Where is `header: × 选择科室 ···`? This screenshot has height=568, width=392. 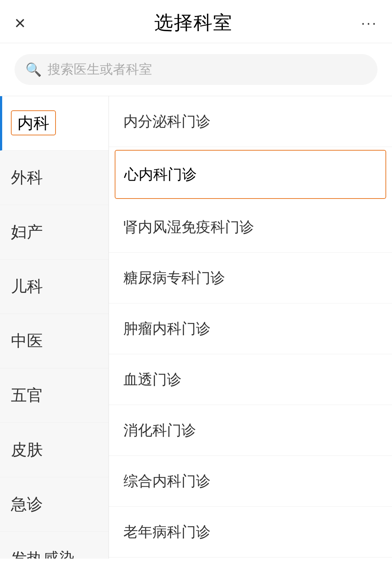
header: × 选择科室 ··· is located at coordinates (196, 22).